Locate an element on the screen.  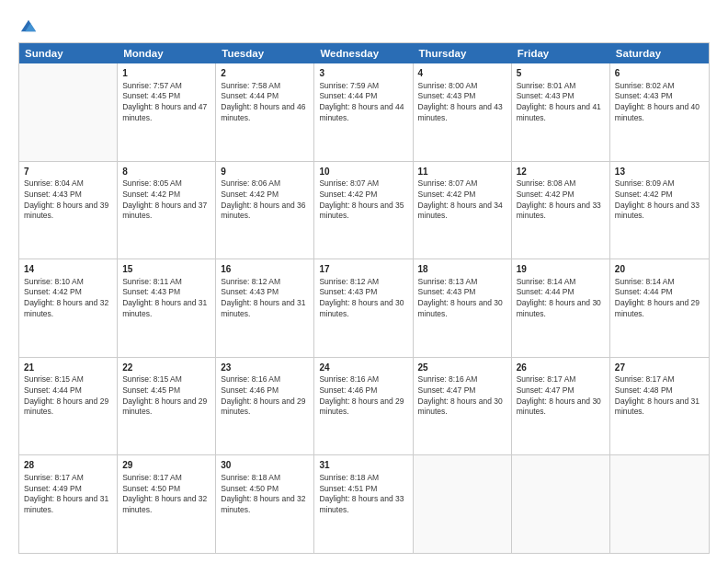
calendar-header: SundayMondayTuesdayWednesdayThursdayFrid… is located at coordinates (364, 53).